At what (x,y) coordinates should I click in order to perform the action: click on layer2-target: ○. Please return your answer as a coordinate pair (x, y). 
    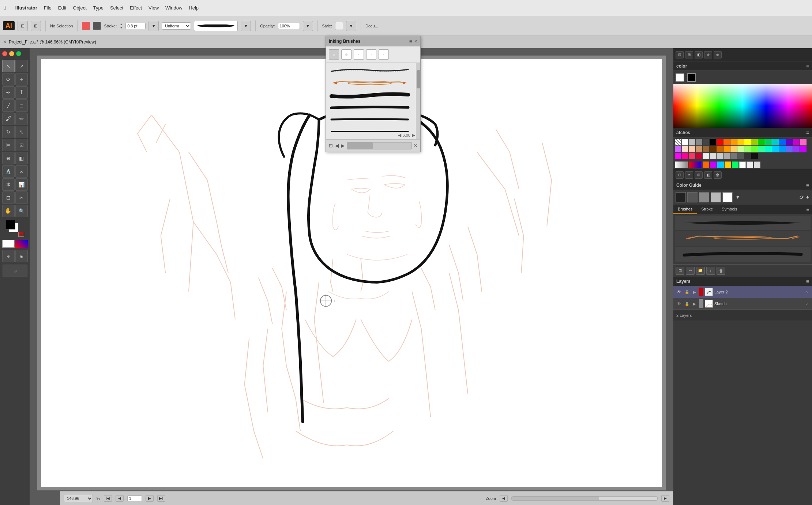
    Looking at the image, I should click on (807, 292).